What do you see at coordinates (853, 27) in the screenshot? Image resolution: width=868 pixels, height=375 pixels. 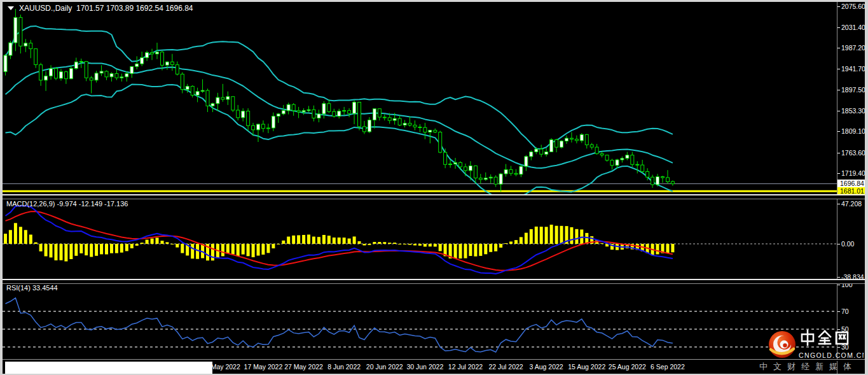 I see `price-tick-label: 2031.40` at bounding box center [853, 27].